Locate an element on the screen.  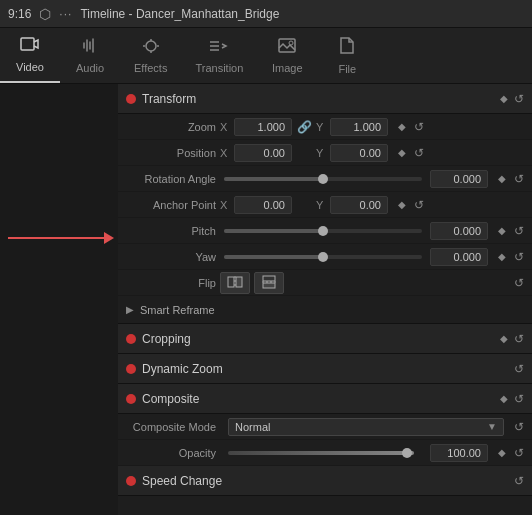
dynamic-zoom-reset-icon: ↺ is located at coordinates (519, 369).